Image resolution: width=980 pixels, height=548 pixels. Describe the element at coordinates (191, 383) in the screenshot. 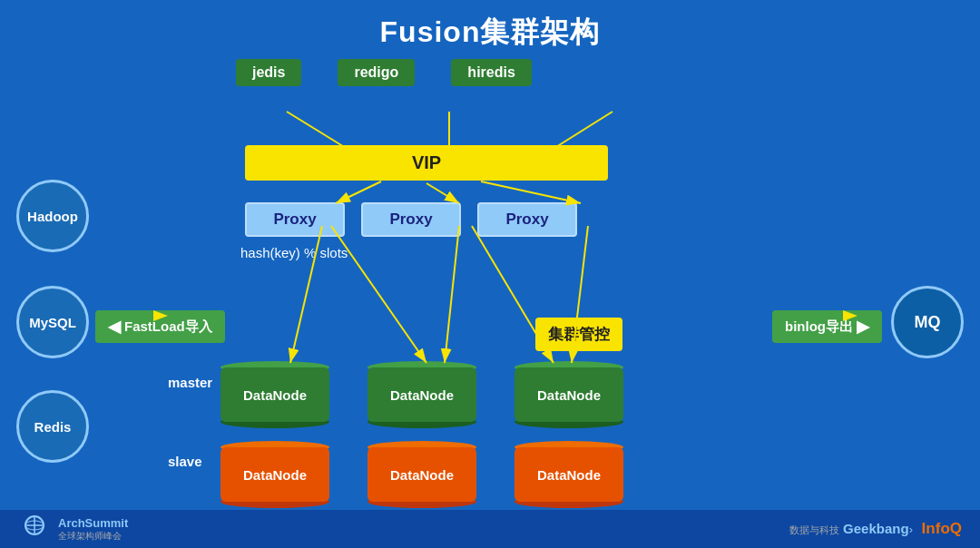

I see `master-label: master` at that location.